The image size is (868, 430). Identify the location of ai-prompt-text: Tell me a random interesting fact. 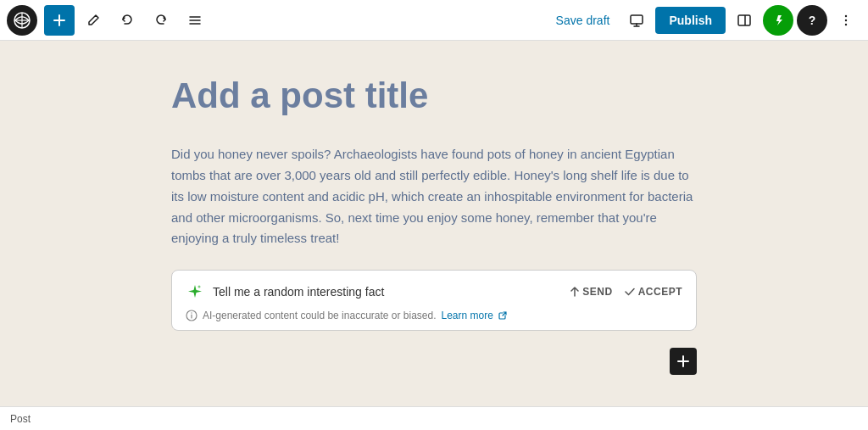
(387, 292).